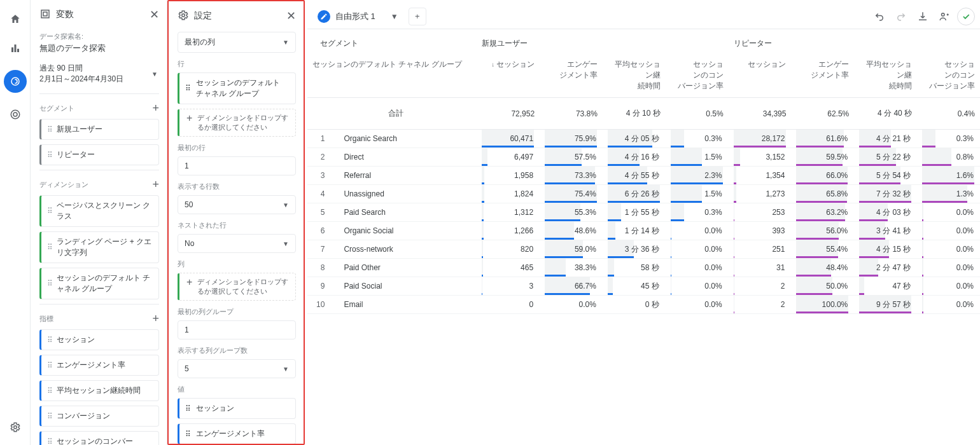 The width and height of the screenshot is (980, 445). Describe the element at coordinates (99, 247) in the screenshot. I see `dim-chip: ⠿ランディング ページ + クエリ文字列` at that location.